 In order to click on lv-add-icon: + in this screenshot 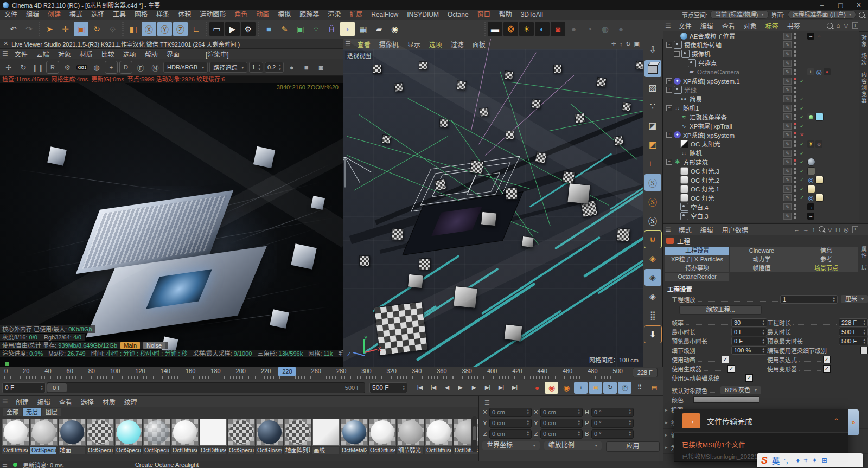, I will do `click(111, 67)`.